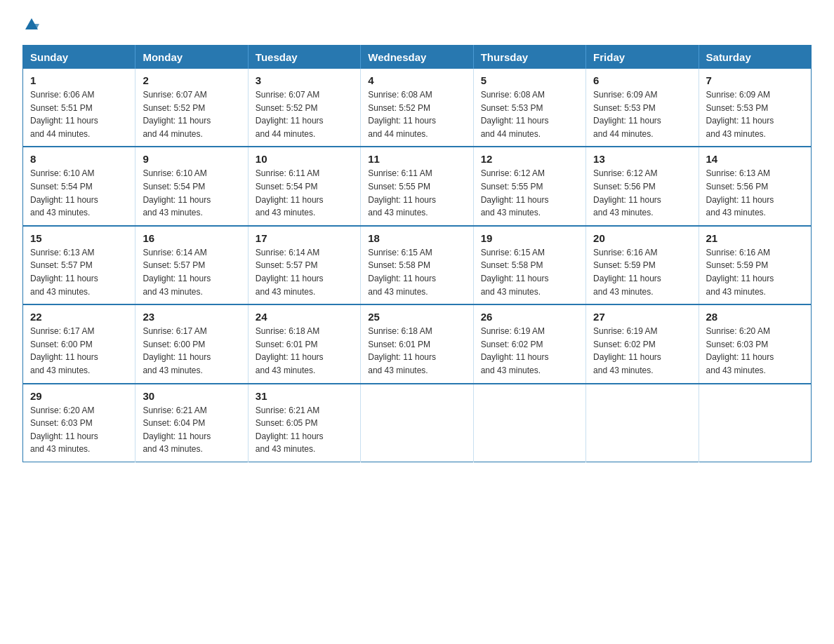 The height and width of the screenshot is (644, 834). What do you see at coordinates (417, 317) in the screenshot?
I see `day-number: 25` at bounding box center [417, 317].